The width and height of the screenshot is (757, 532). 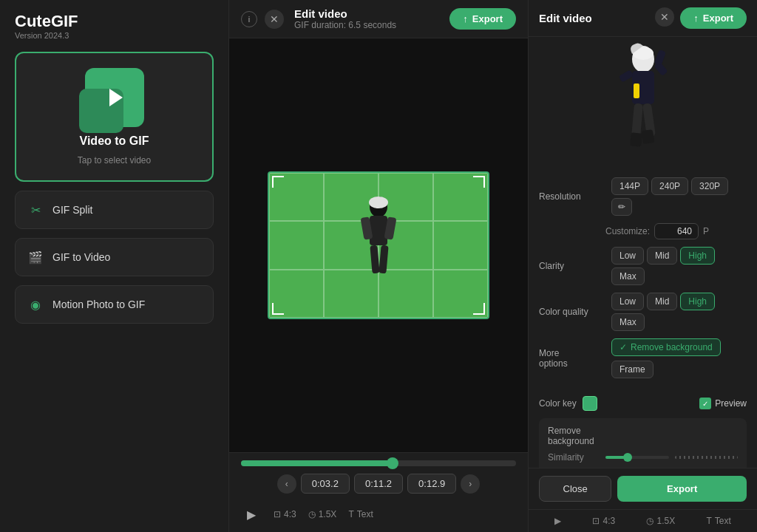 What do you see at coordinates (628, 322) in the screenshot?
I see `cq-max: Max` at bounding box center [628, 322].